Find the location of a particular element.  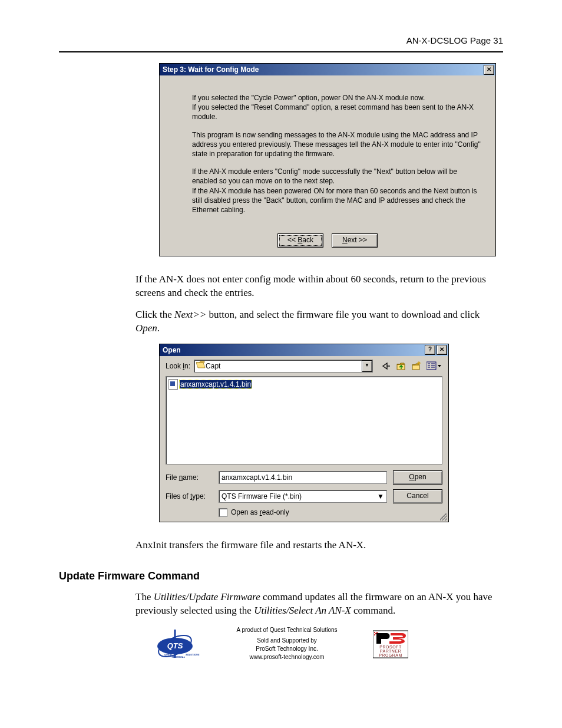

open-mnemonic: O is located at coordinates (411, 477).